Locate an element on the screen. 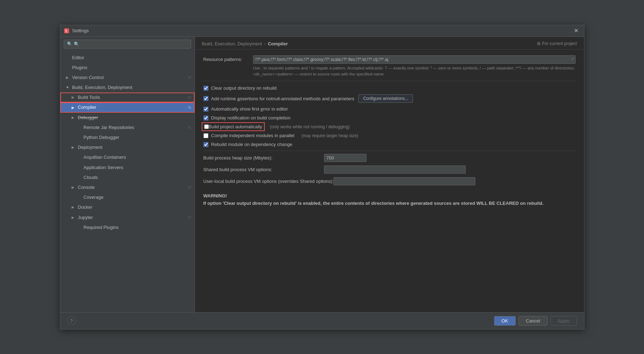 The width and height of the screenshot is (644, 354). for-project-label: ⊞ For current project is located at coordinates (557, 44).